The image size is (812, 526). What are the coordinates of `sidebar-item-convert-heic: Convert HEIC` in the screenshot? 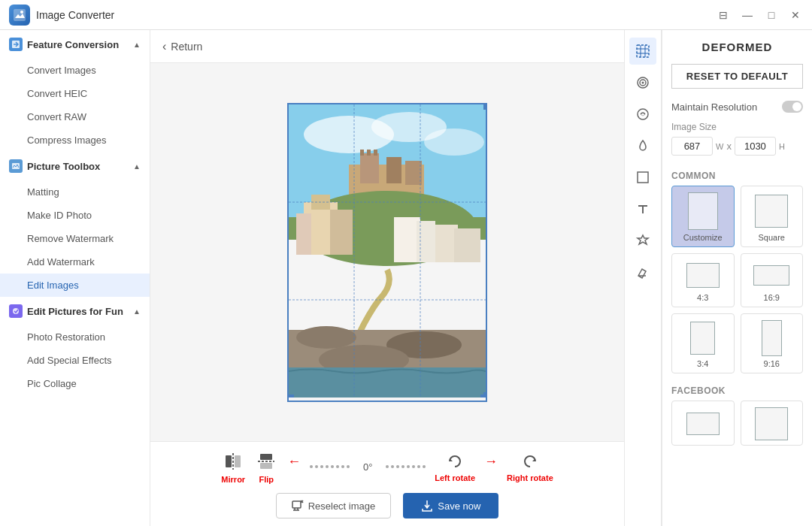 It's located at (75, 93).